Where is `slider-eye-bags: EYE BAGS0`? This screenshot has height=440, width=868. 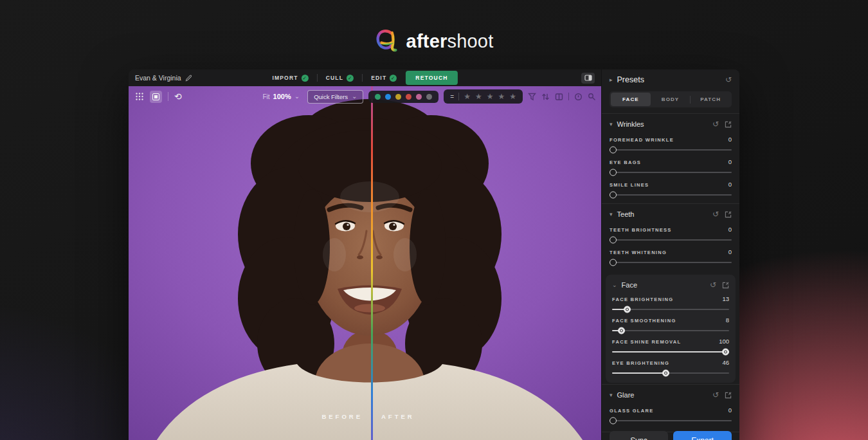 slider-eye-bags: EYE BAGS0 is located at coordinates (671, 166).